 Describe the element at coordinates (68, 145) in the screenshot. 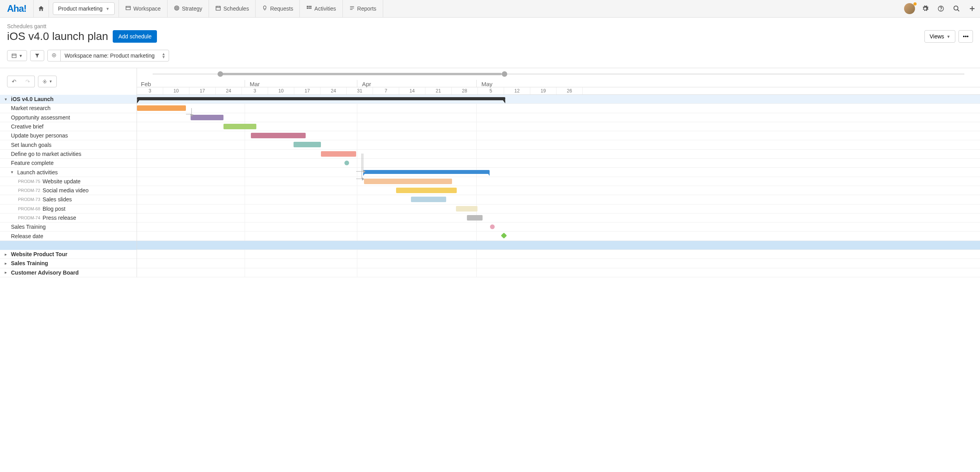

I see `task-row: Set launch goals` at that location.